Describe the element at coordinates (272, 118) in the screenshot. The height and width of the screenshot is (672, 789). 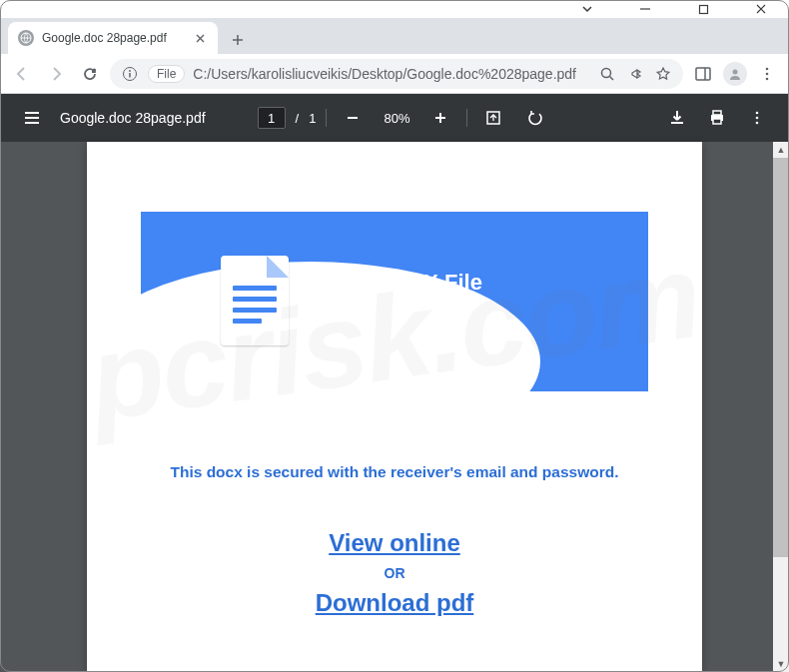
I see `page-input: 1` at that location.